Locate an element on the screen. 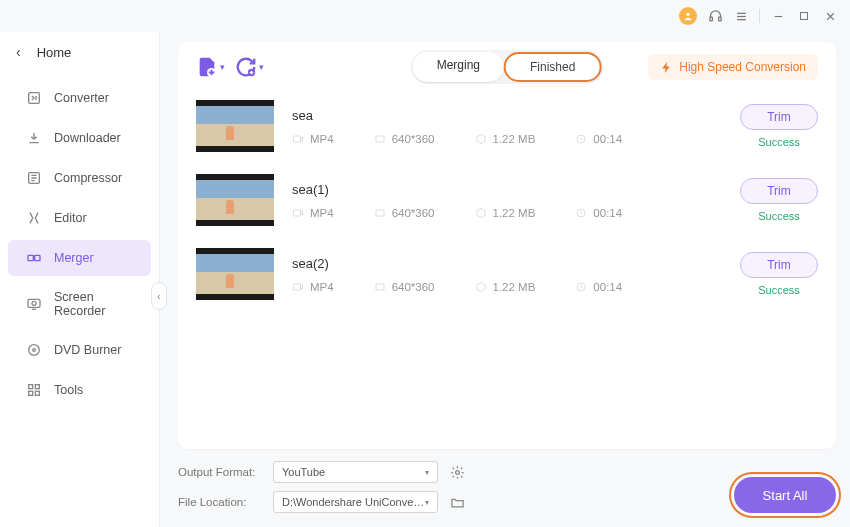 Image resolution: width=850 pixels, height=527 pixels. sidebar-item-converter: Converter is located at coordinates (80, 98).